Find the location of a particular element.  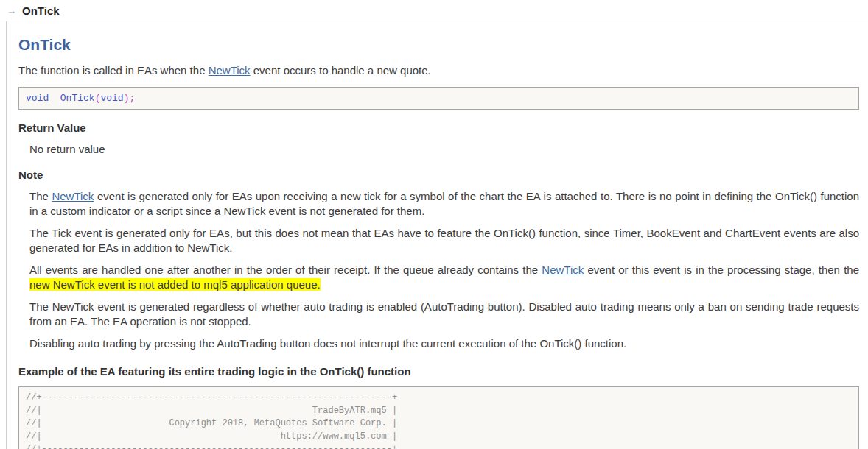

syntax-code-line: void OnTick(void); is located at coordinates (439, 99).